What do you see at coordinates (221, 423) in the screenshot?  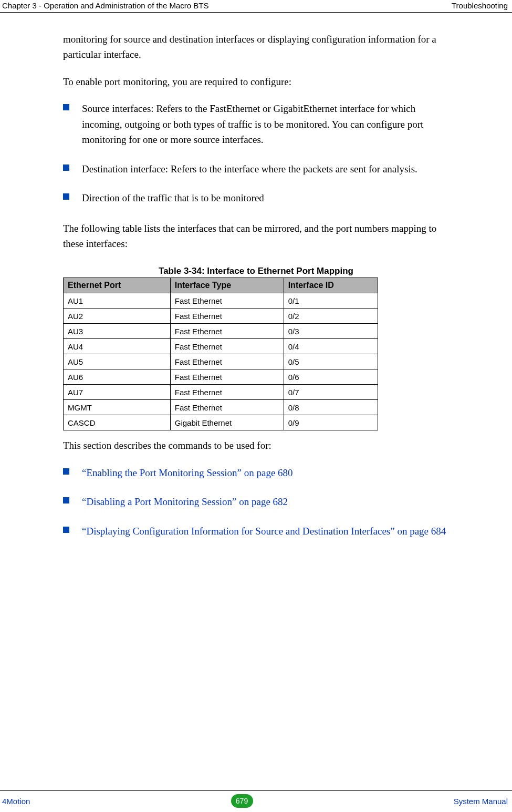 I see `table-row: CASCD Gigabit Ethernet 0/9` at bounding box center [221, 423].